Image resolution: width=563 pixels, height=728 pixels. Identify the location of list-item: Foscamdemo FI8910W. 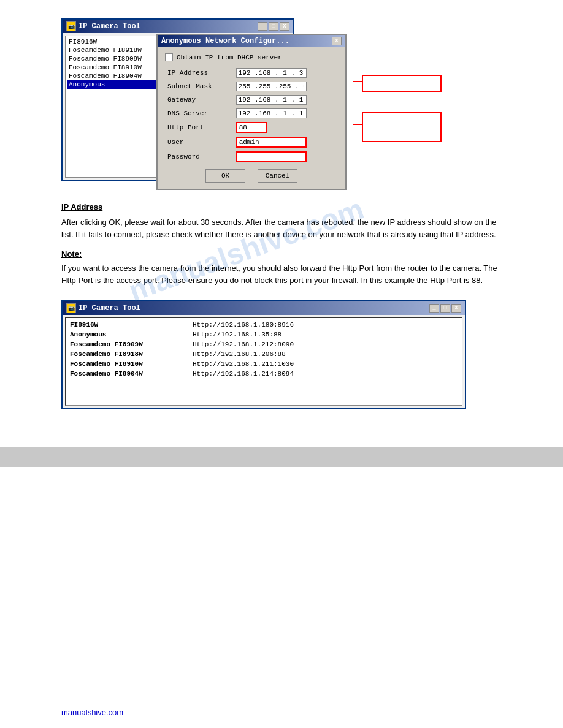
(115, 67).